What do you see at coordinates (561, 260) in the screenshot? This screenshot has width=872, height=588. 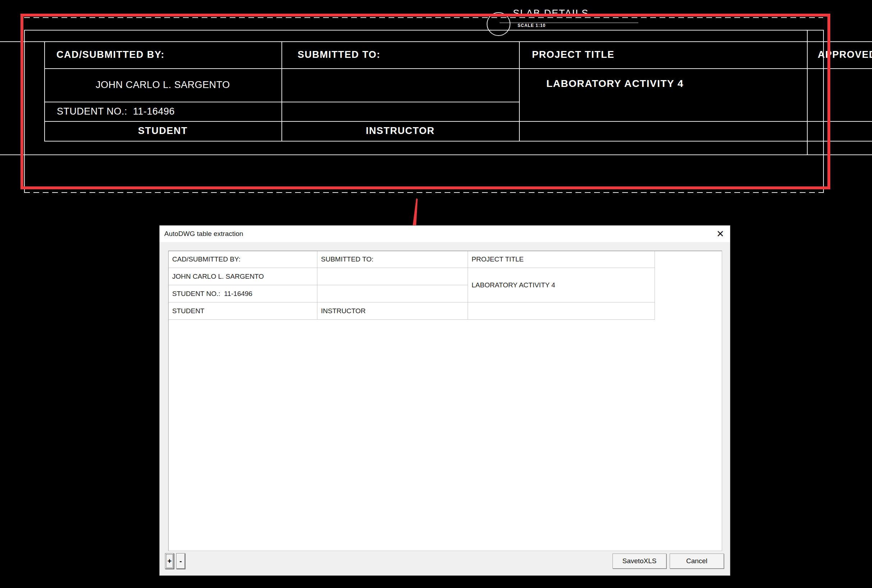 I see `grid-cell-r1c3: PROJECT TITLE` at bounding box center [561, 260].